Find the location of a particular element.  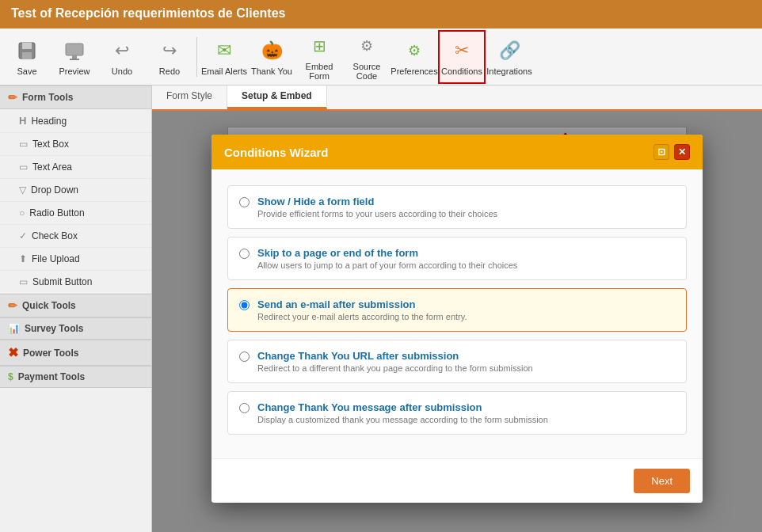

power-tools-label: Power Tools is located at coordinates (51, 353).